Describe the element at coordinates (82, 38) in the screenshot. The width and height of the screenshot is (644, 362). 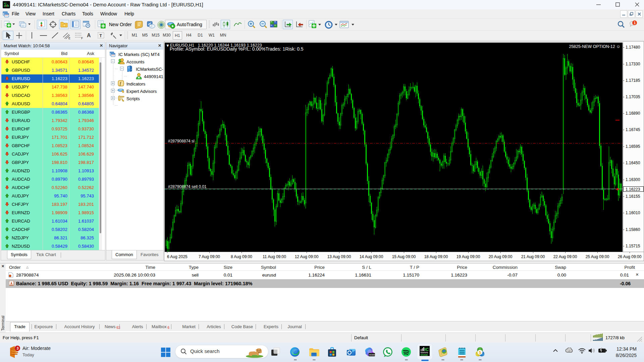
I see `svg-text: F` at that location.